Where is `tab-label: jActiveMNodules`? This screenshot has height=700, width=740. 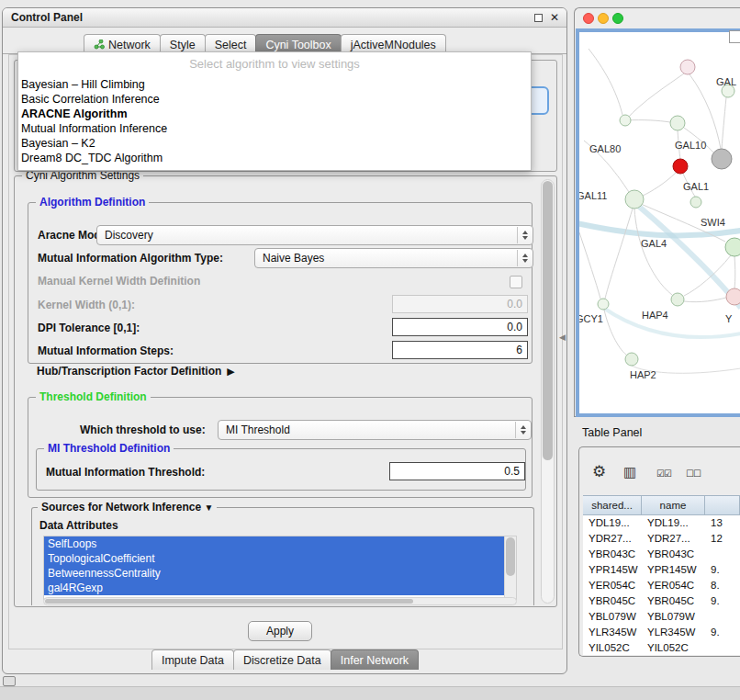 tab-label: jActiveMNodules is located at coordinates (393, 45).